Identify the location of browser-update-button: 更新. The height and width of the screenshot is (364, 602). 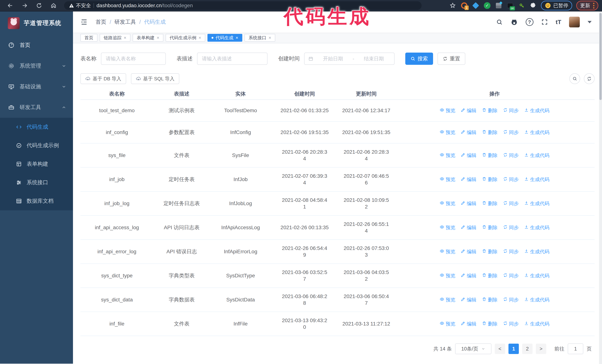
(587, 5).